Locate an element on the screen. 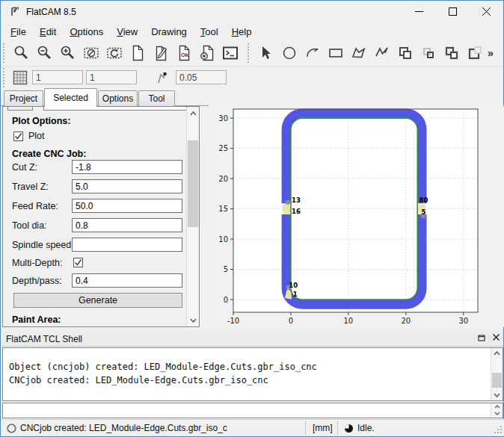  save-project-button: Ok is located at coordinates (184, 53).